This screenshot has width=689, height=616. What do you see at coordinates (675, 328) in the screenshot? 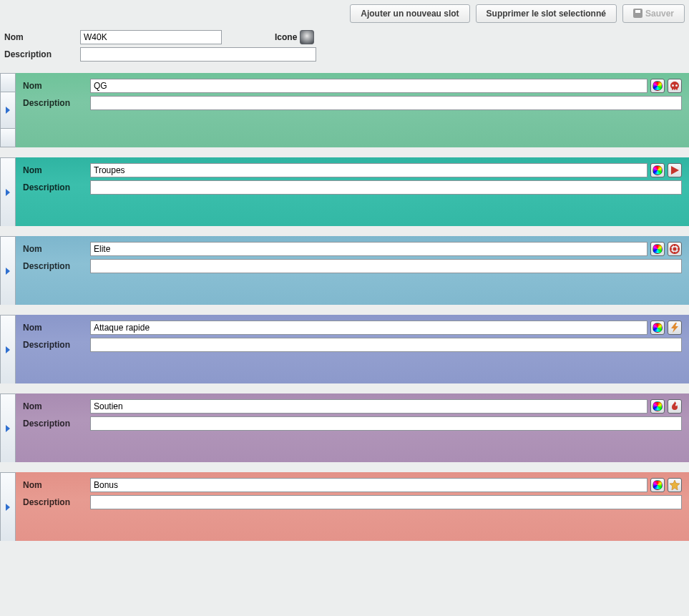
I see `bolt-icon` at bounding box center [675, 328].